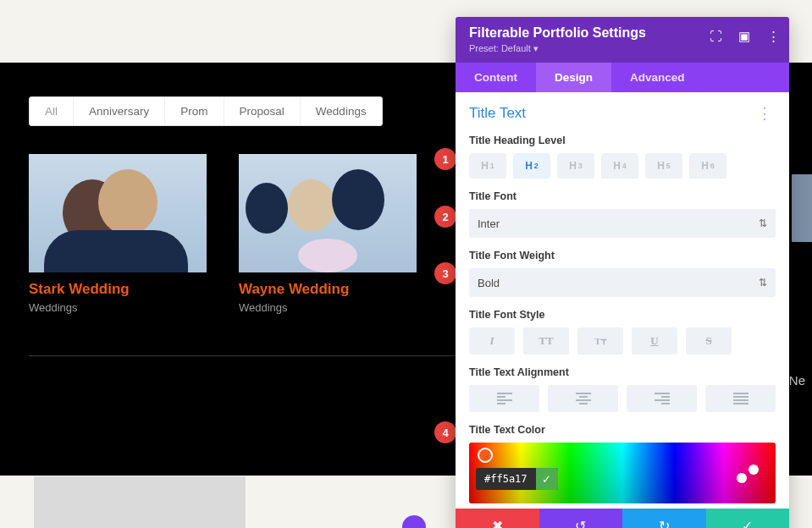 The height and width of the screenshot is (528, 812). Describe the element at coordinates (489, 223) in the screenshot. I see `font-value: Inter` at that location.